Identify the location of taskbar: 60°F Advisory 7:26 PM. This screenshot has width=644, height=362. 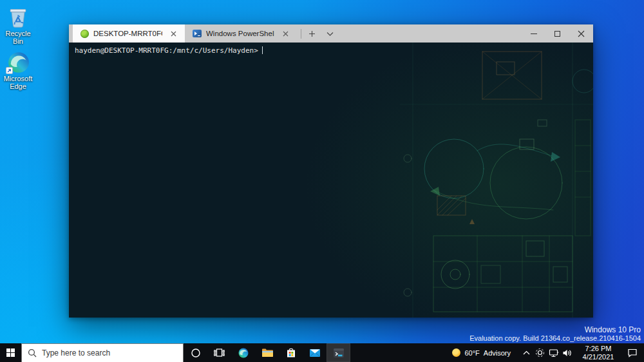
(322, 353).